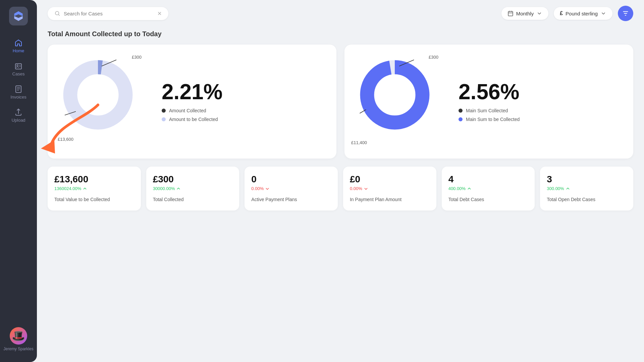 The width and height of the screenshot is (644, 362). I want to click on chevron-down-icon, so click(539, 13).